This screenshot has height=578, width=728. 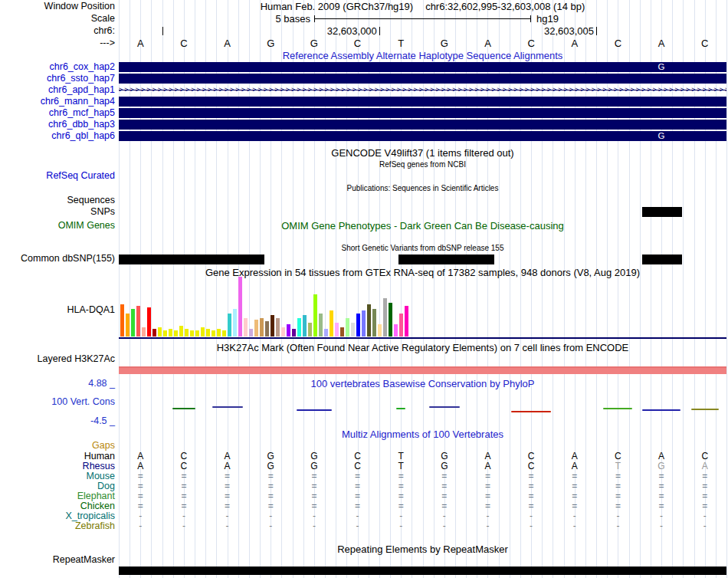 What do you see at coordinates (423, 550) in the screenshot?
I see `track-title-repeatmasker: Repeating Elements by RepeatMasker` at bounding box center [423, 550].